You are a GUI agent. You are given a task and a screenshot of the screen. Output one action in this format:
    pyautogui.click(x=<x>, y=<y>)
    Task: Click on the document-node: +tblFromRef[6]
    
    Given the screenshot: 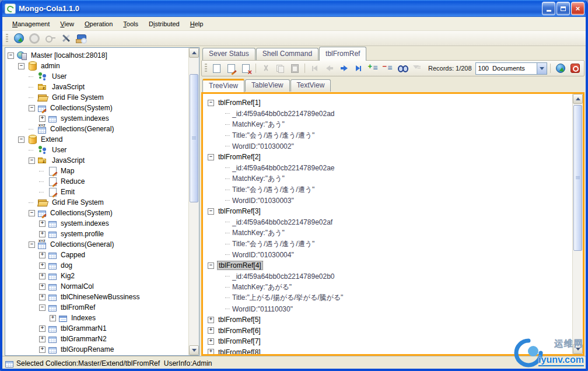 What is the action you would take?
    pyautogui.click(x=387, y=330)
    